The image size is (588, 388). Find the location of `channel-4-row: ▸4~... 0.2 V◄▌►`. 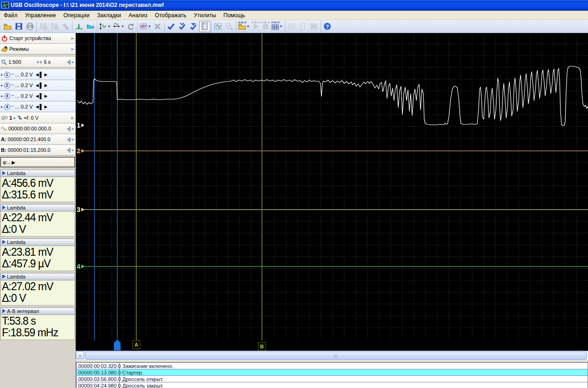

channel-4-row: ▸4~... 0.2 V◄▌► is located at coordinates (38, 107).